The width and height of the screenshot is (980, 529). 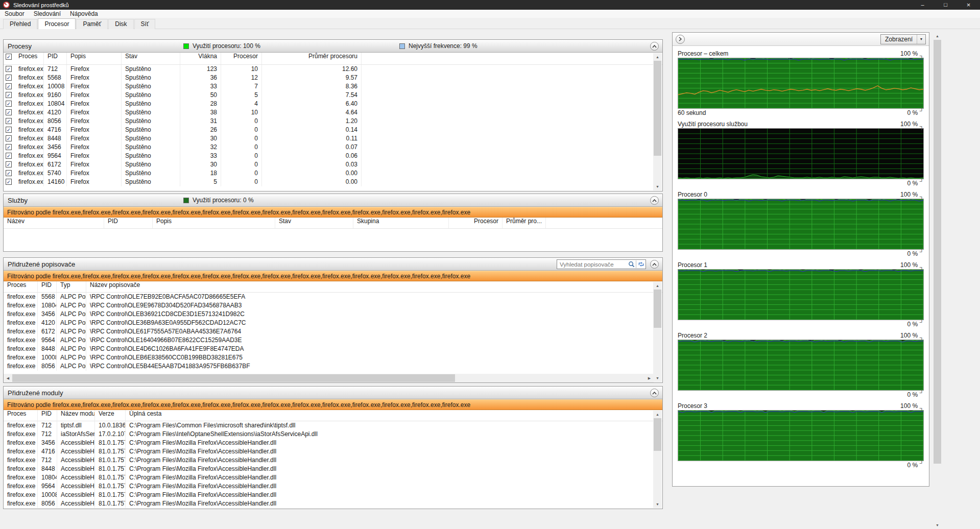 I want to click on table-row: ✓firefox.exe10008FirefoxSpuštěno3378.36, so click(x=333, y=87).